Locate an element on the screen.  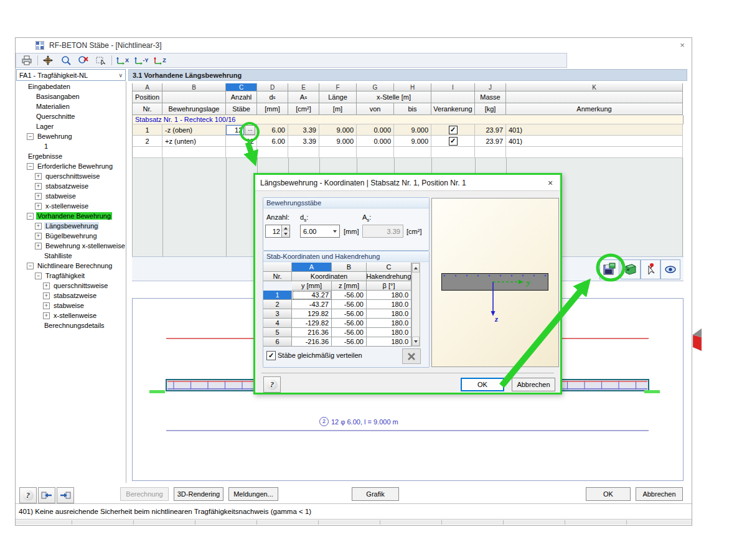
prev-table-button is located at coordinates (47, 495).